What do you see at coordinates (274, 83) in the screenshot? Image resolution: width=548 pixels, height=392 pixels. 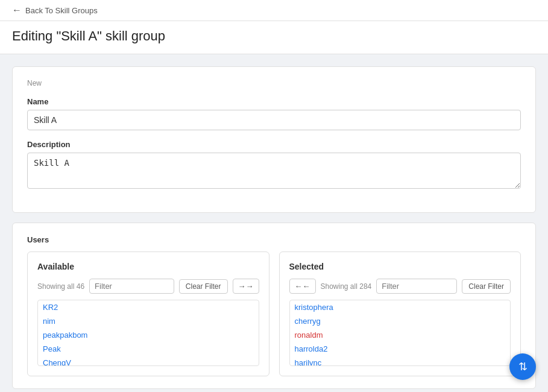 I see `section-tag: New` at bounding box center [274, 83].